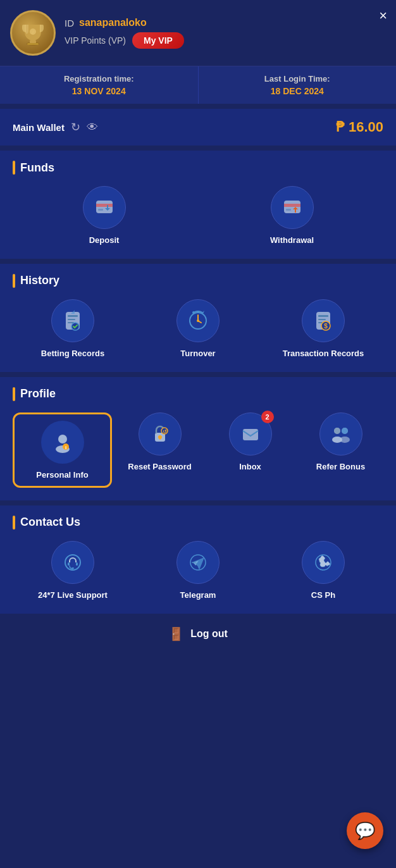 This screenshot has height=868, width=396. What do you see at coordinates (198, 562) in the screenshot?
I see `telegram-icon` at bounding box center [198, 562].